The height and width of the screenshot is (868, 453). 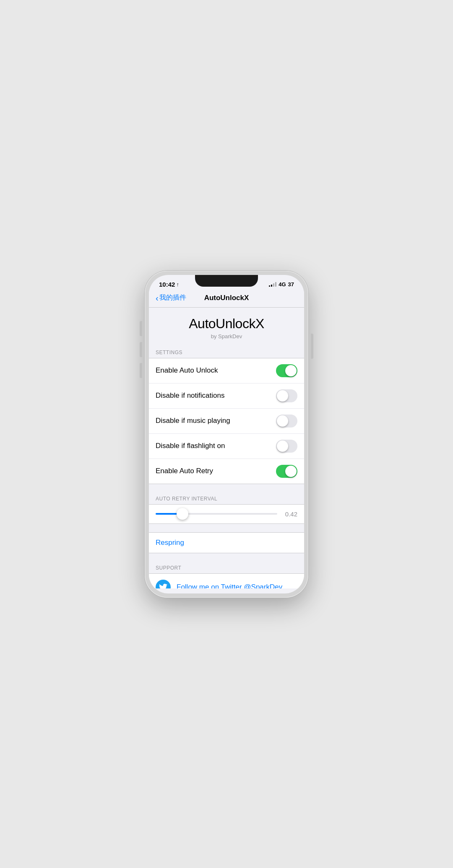 I want to click on list-item: Disable if flashlight on, so click(x=226, y=446).